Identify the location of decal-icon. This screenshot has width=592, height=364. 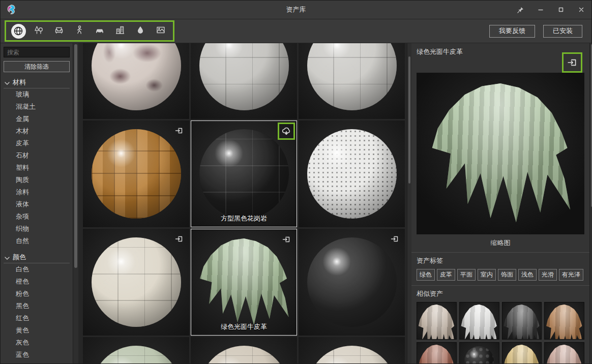
(161, 31).